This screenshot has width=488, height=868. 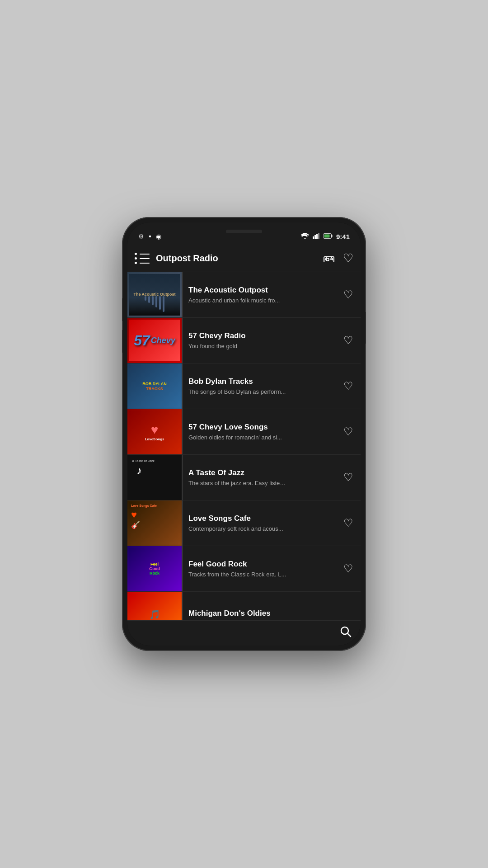 I want to click on status-right-icons: 9:41, so click(x=325, y=237).